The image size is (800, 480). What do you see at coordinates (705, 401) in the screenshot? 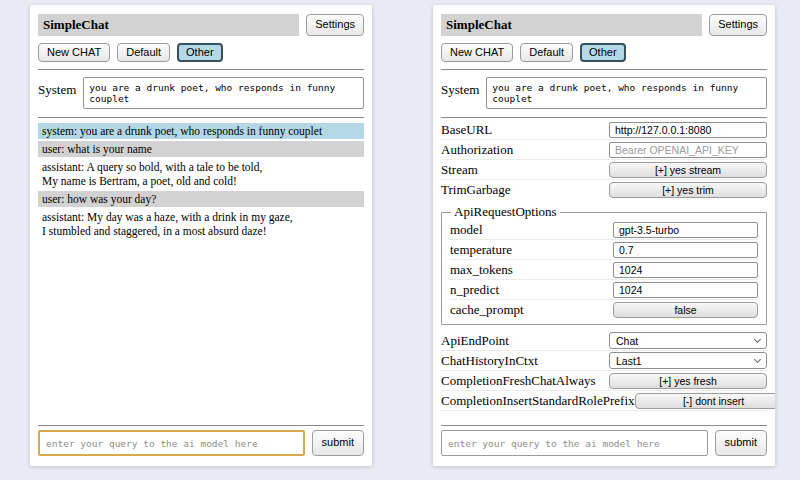
I see `completion-insert-toggle-button: [-] dont insert` at bounding box center [705, 401].